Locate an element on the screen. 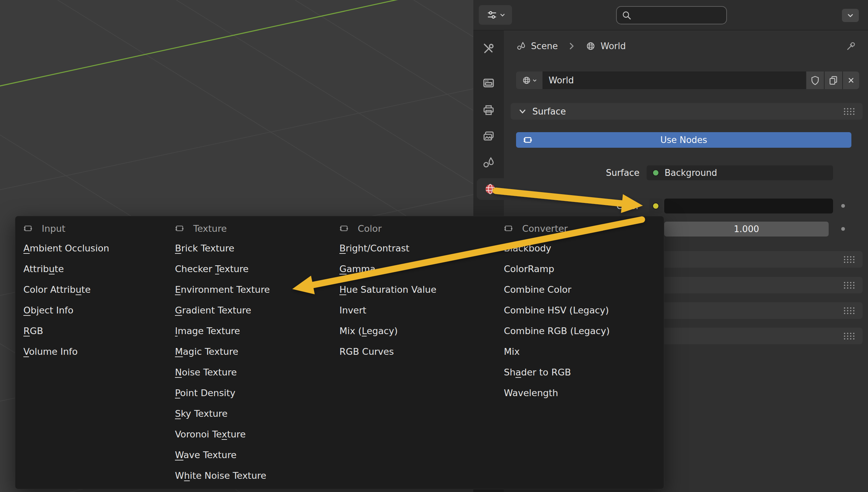 The image size is (868, 492). chevron-right-icon is located at coordinates (572, 46).